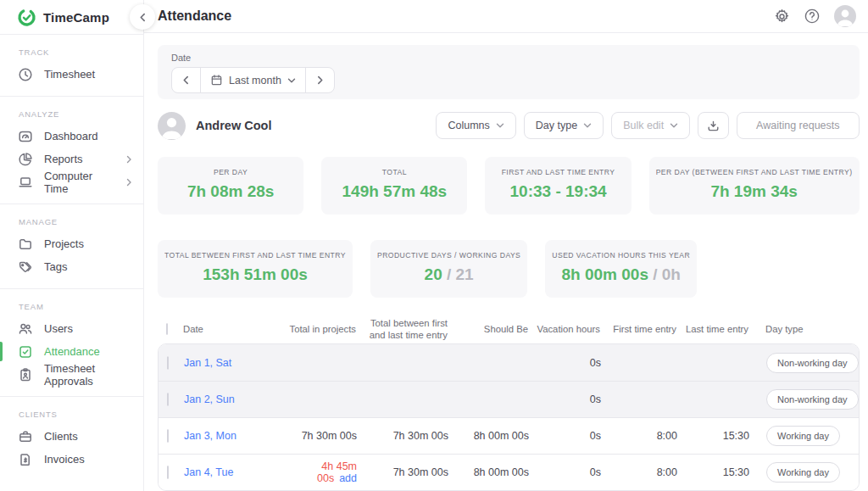 This screenshot has width=868, height=491. I want to click on users-icon, so click(25, 329).